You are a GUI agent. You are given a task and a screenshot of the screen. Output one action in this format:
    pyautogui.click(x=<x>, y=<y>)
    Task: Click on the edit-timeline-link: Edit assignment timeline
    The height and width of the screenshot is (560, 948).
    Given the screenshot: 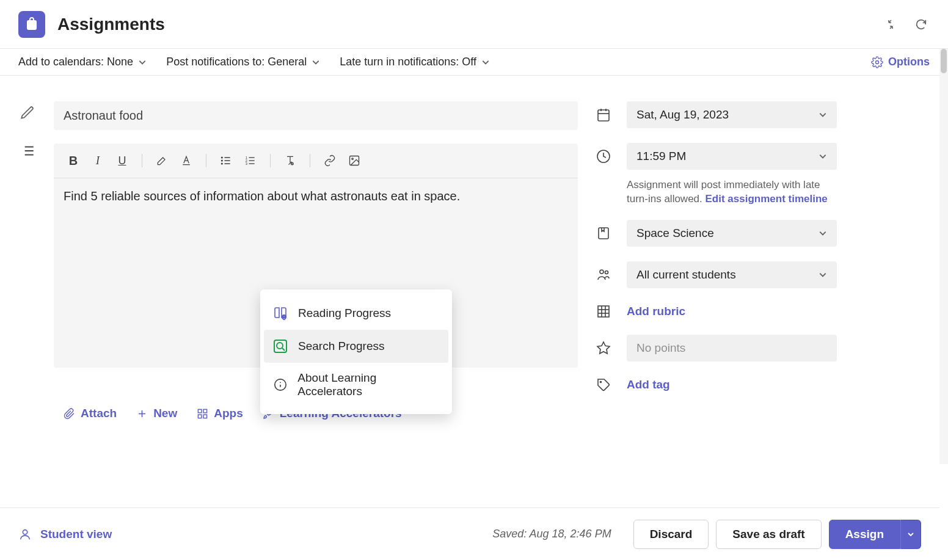 What is the action you would take?
    pyautogui.click(x=767, y=199)
    